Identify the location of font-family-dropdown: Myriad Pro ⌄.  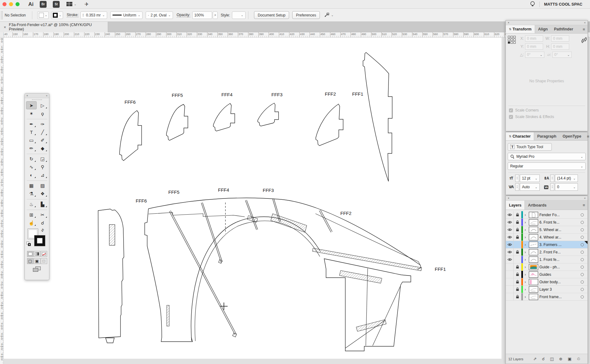
(547, 157).